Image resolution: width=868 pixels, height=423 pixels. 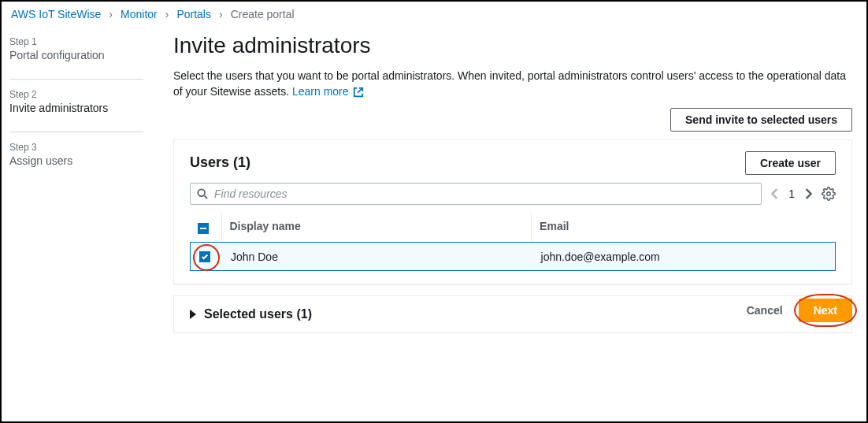 I want to click on page-title: Invite administrators, so click(x=513, y=46).